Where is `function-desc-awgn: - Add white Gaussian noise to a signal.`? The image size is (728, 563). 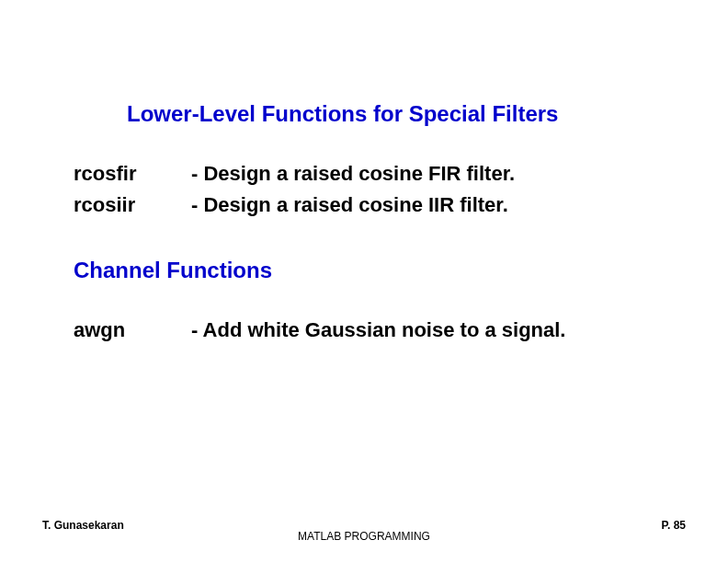
function-desc-awgn: - Add white Gaussian noise to a signal. is located at coordinates (379, 330).